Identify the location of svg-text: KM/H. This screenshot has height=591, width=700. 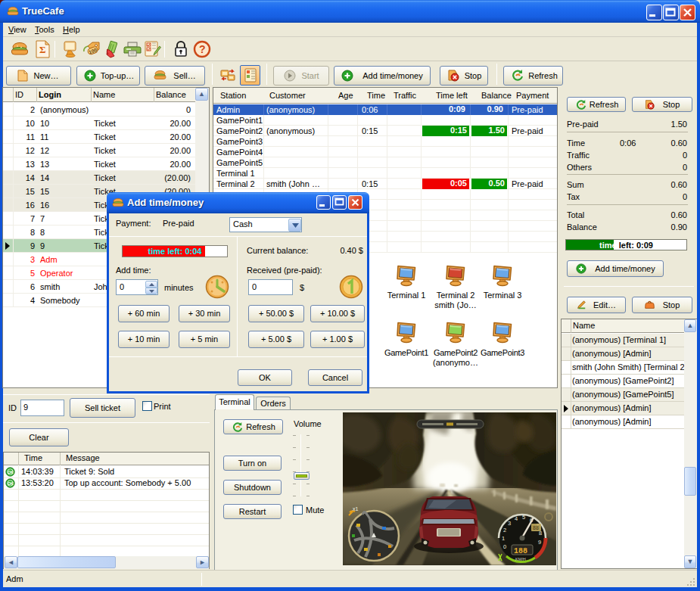
(521, 559).